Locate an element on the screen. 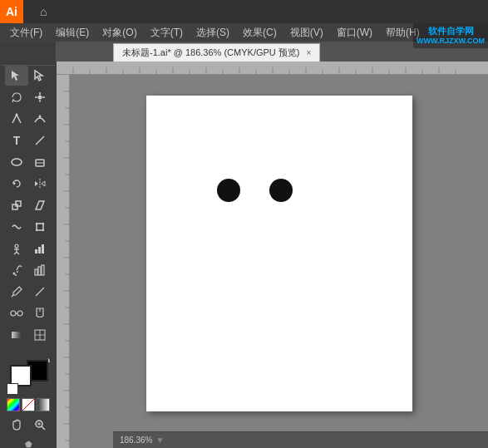  shear-tool-btn is located at coordinates (40, 205).